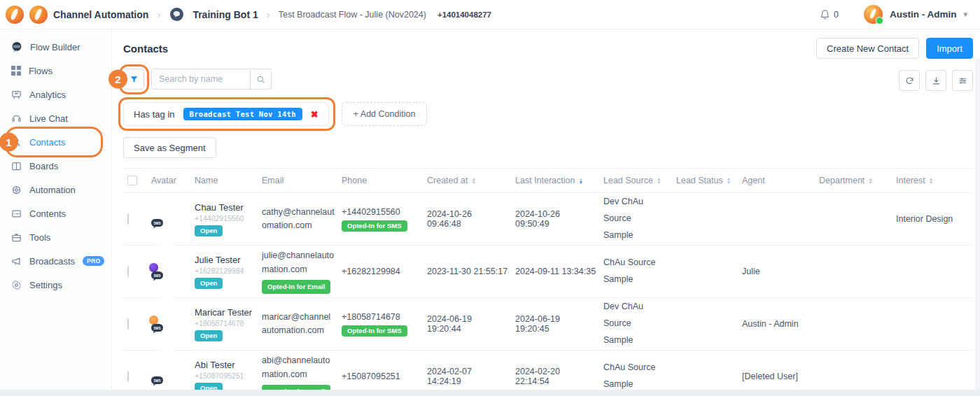  What do you see at coordinates (225, 365) in the screenshot?
I see `contact-name: Abi Tester` at bounding box center [225, 365].